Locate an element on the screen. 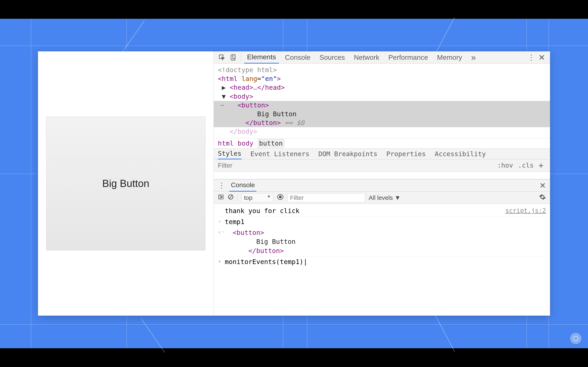  console-output-row: ‹· <button> Big Button </button> is located at coordinates (382, 242).